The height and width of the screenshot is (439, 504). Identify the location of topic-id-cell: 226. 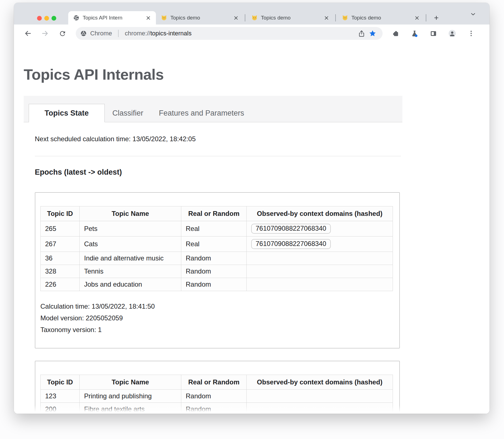
(60, 285).